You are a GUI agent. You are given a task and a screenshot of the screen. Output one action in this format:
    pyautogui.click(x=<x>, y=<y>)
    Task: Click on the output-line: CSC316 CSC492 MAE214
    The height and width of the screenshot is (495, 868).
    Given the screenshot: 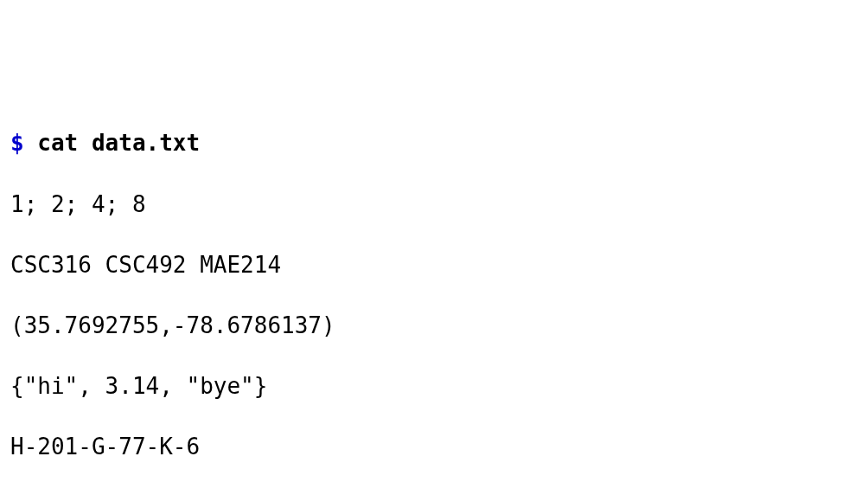 What is the action you would take?
    pyautogui.click(x=434, y=265)
    